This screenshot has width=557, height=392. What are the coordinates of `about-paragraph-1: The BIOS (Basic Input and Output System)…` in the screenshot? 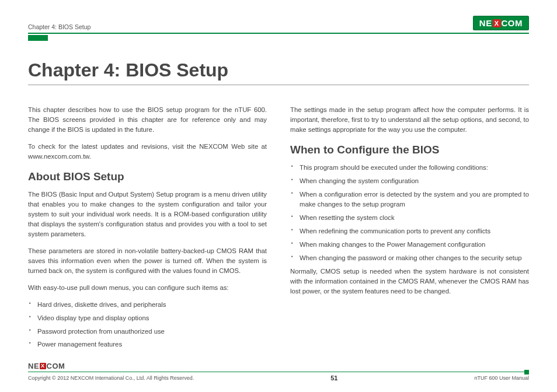 It's located at (147, 215).